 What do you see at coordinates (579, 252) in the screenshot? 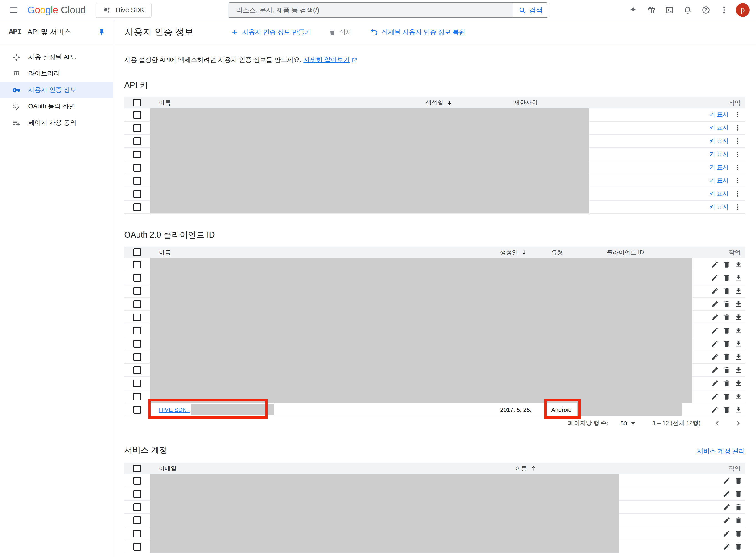
I see `column-header-type: 유형` at bounding box center [579, 252].